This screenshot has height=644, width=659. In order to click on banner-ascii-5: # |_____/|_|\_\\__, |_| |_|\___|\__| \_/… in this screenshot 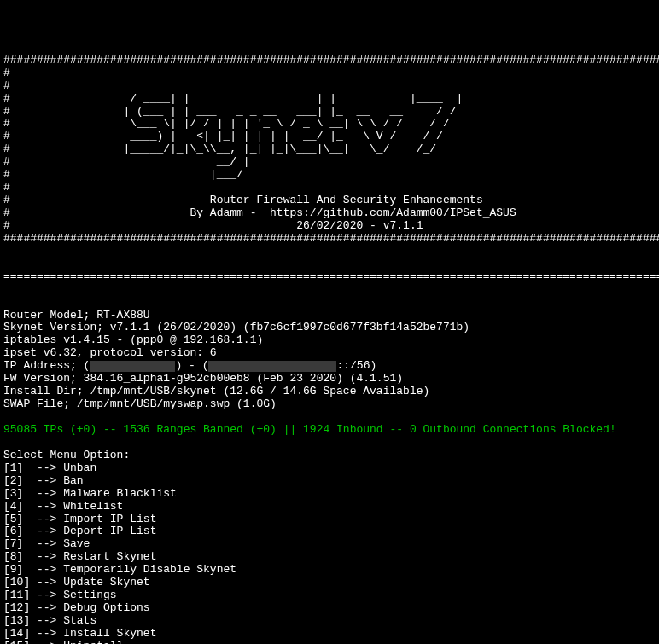, I will do `click(331, 148)`.